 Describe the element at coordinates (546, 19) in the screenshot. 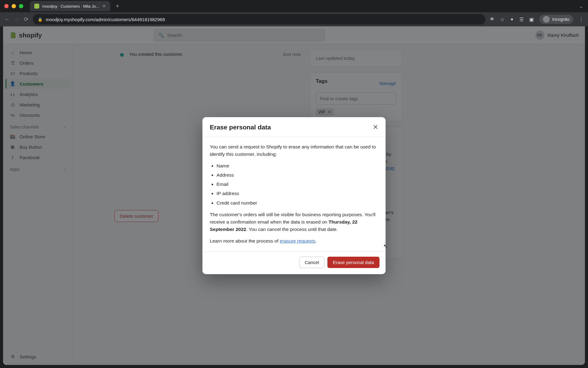

I see `incognito-icon` at that location.